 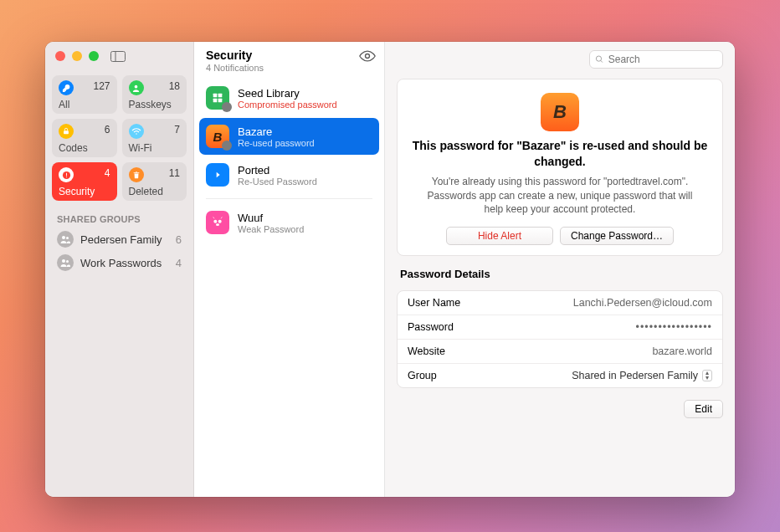 What do you see at coordinates (290, 199) in the screenshot?
I see `list-separator` at bounding box center [290, 199].